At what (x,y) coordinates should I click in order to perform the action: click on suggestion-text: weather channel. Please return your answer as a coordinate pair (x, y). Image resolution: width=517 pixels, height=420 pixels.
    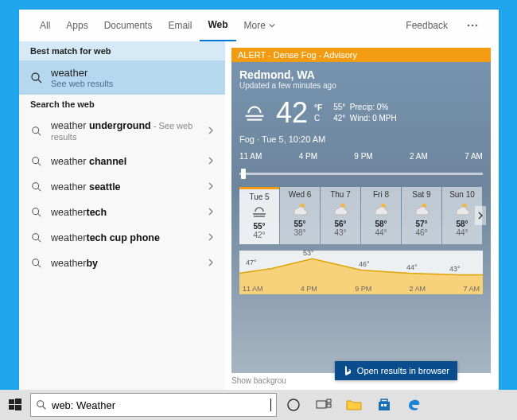
    Looking at the image, I should click on (126, 161).